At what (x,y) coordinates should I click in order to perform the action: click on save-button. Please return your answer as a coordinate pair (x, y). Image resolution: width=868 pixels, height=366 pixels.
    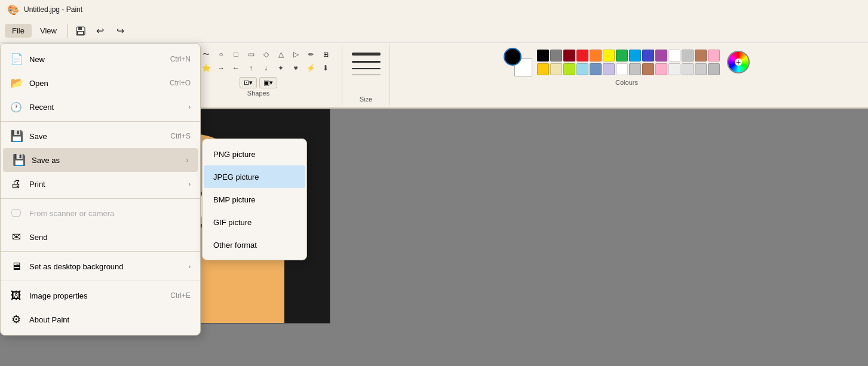
    Looking at the image, I should click on (81, 31).